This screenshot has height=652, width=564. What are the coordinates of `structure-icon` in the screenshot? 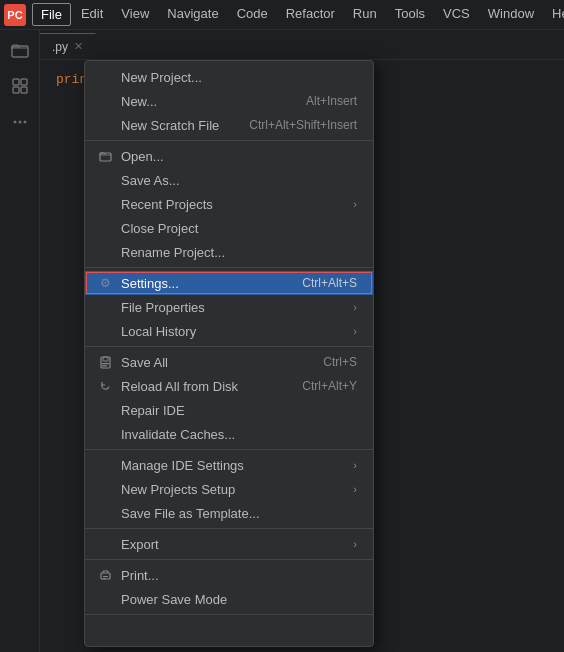 It's located at (20, 86).